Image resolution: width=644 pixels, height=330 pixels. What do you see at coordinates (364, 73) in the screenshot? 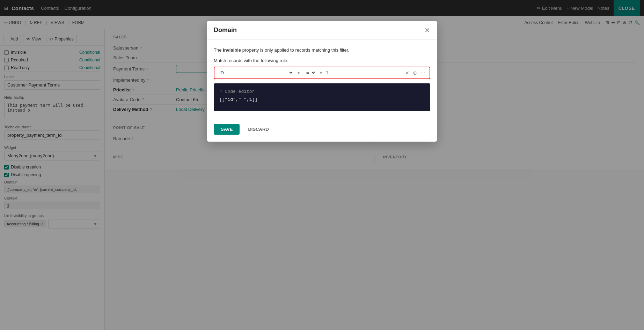
I see `filter-value: 1` at bounding box center [364, 73].